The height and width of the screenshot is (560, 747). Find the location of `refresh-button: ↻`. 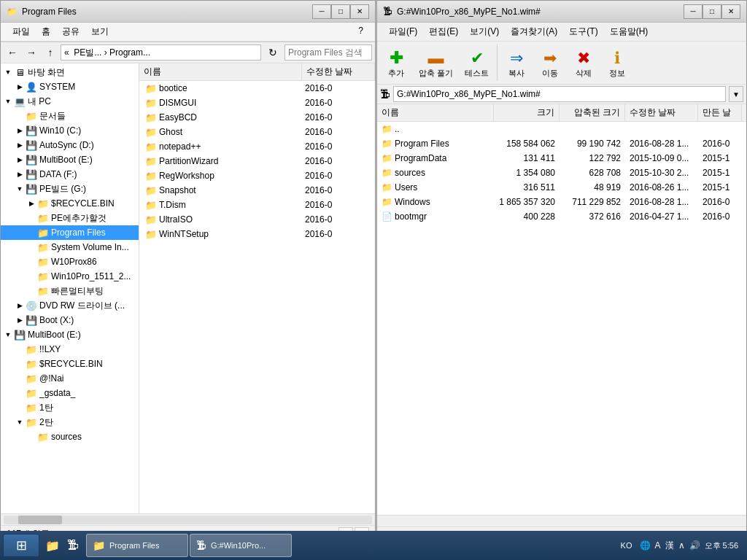

refresh-button: ↻ is located at coordinates (273, 52).